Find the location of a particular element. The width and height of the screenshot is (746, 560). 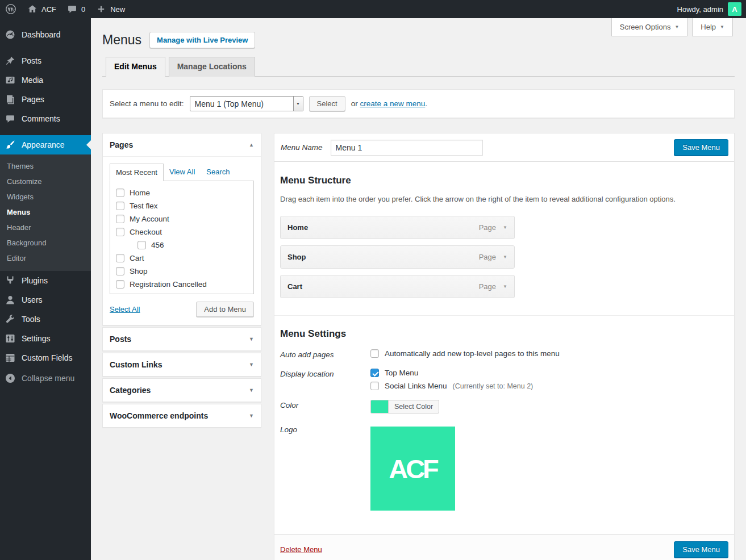

tab-manage-locations: Manage Locations is located at coordinates (212, 67).